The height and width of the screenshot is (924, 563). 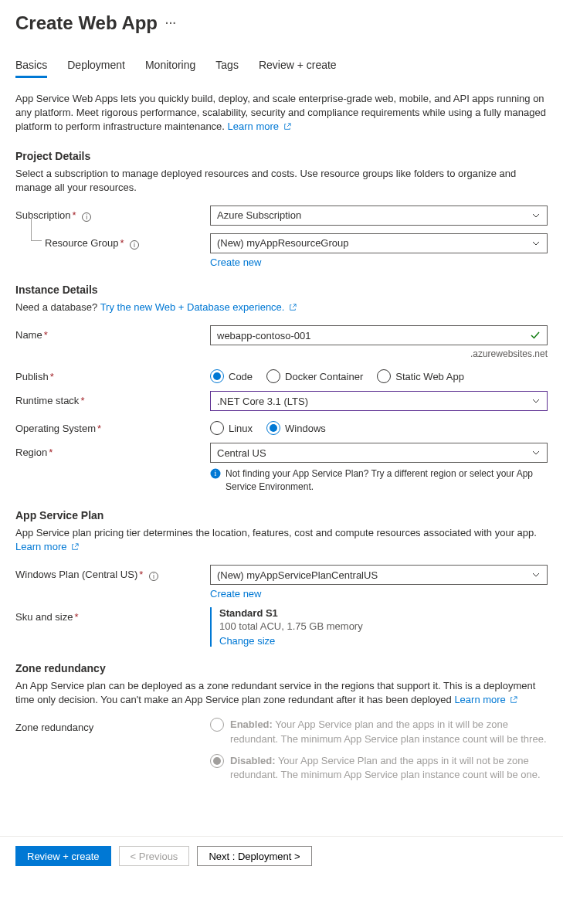 I want to click on page-title: Create Web App, so click(x=86, y=23).